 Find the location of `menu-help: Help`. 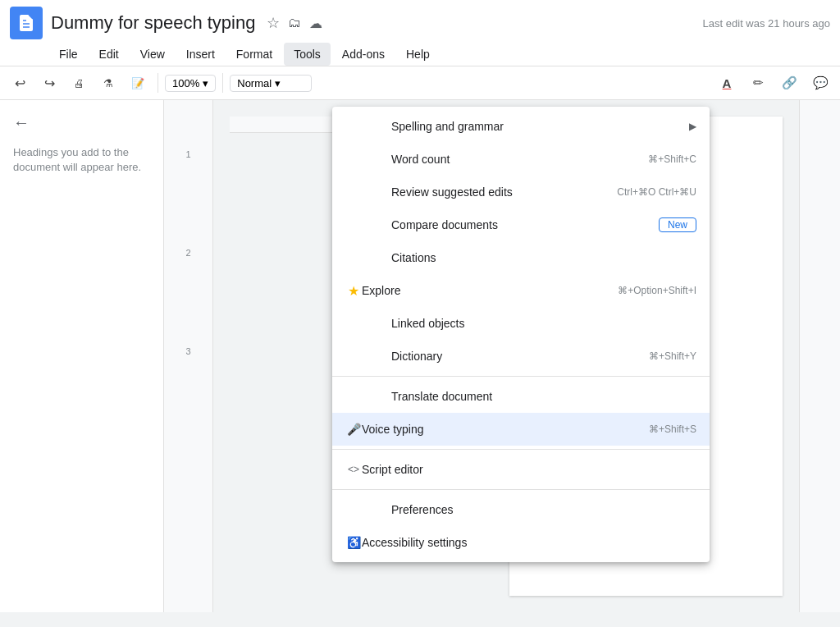

menu-help: Help is located at coordinates (418, 54).